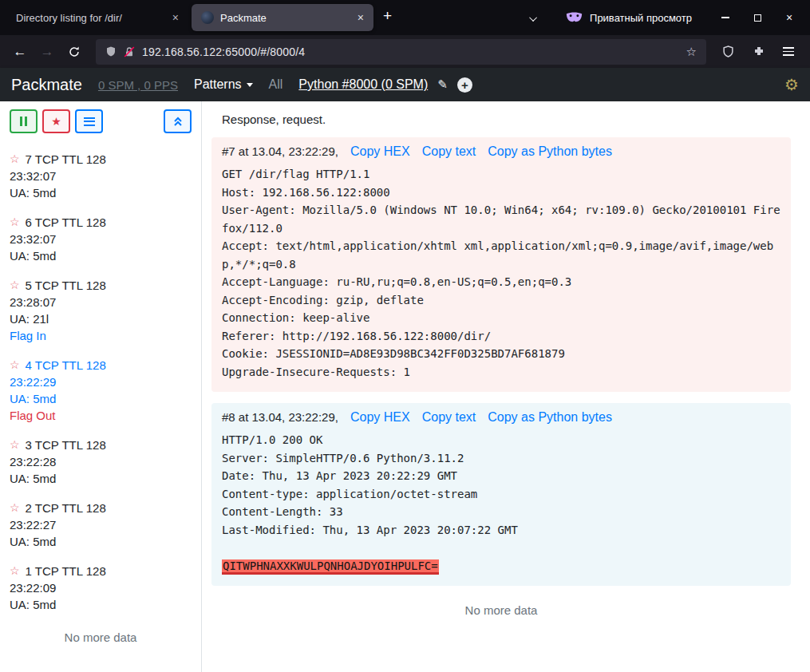  What do you see at coordinates (758, 52) in the screenshot?
I see `toolbar-right-icons` at bounding box center [758, 52].